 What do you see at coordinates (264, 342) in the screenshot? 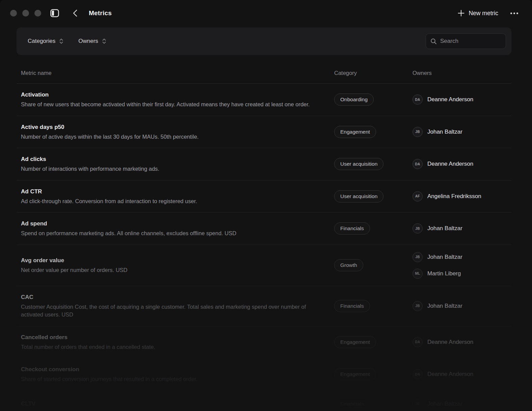
I see `metric-row: Cancelled orders Total number of orders …` at bounding box center [264, 342].